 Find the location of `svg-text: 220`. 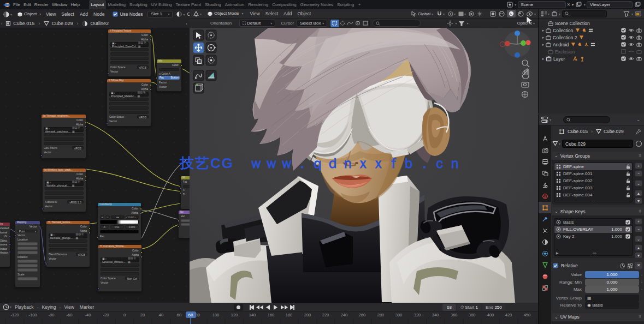

svg-text: 220 is located at coordinates (326, 315).